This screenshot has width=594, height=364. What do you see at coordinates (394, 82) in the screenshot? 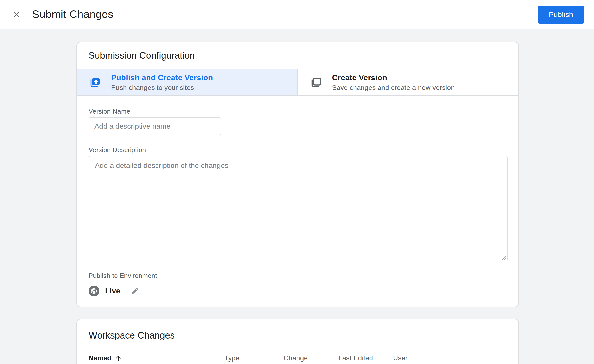
I see `tab-text: Create Version Save changes and create a…` at bounding box center [394, 82].